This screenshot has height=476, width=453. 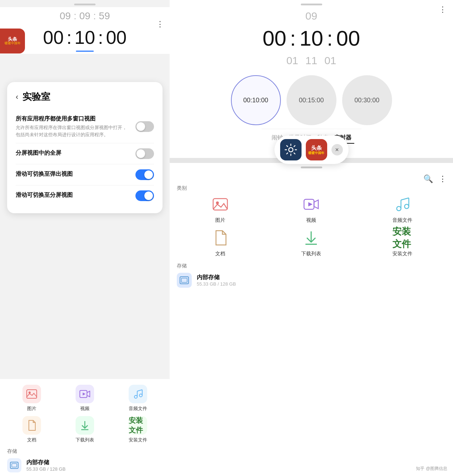 I want to click on right-cat-audio: 音频文件, so click(x=402, y=209).